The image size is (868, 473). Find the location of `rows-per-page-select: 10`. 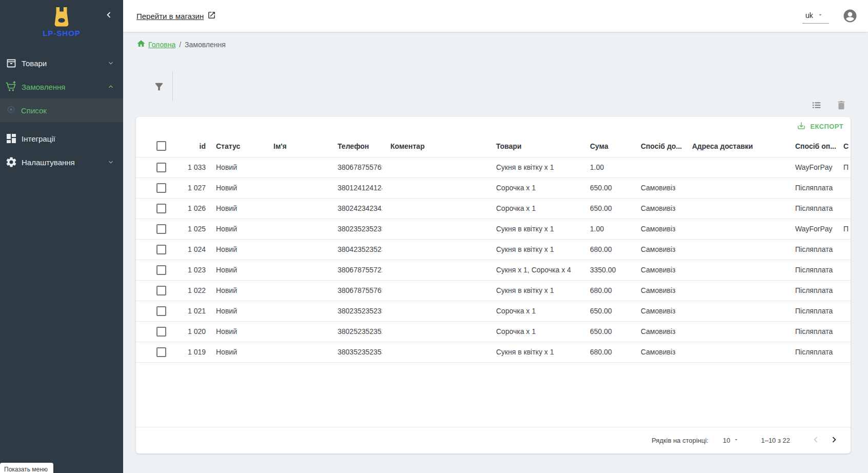

rows-per-page-select: 10 is located at coordinates (731, 440).